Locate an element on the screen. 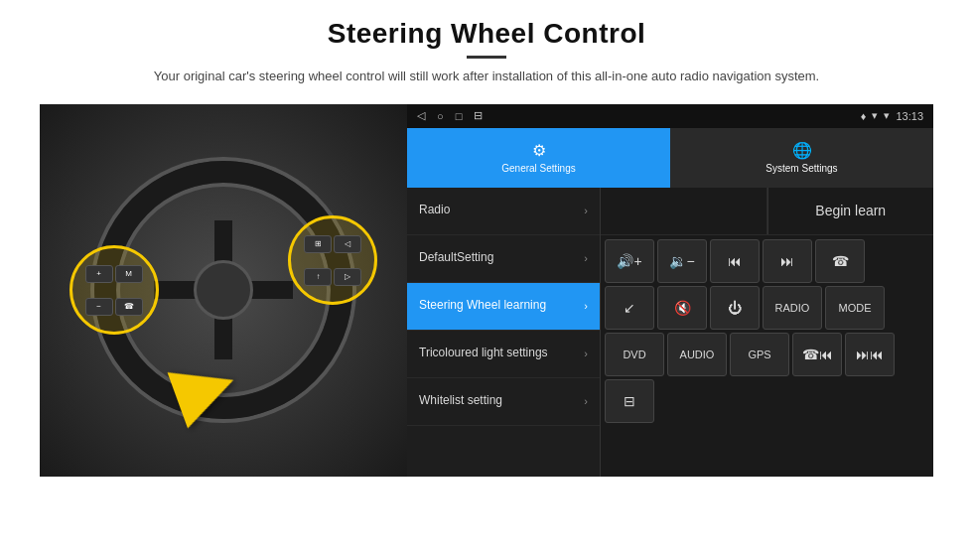 Image resolution: width=973 pixels, height=560 pixels. phone-icon: ☎ is located at coordinates (840, 261).